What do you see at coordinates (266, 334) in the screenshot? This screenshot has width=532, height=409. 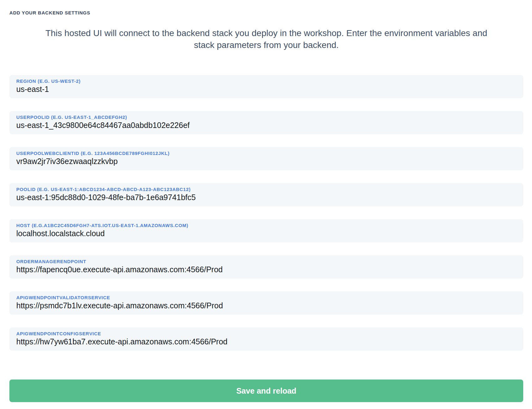 I see `field-apigwendpointconfigservice-label: APIGWENDPOINTCONFIGSERVICE` at bounding box center [266, 334].